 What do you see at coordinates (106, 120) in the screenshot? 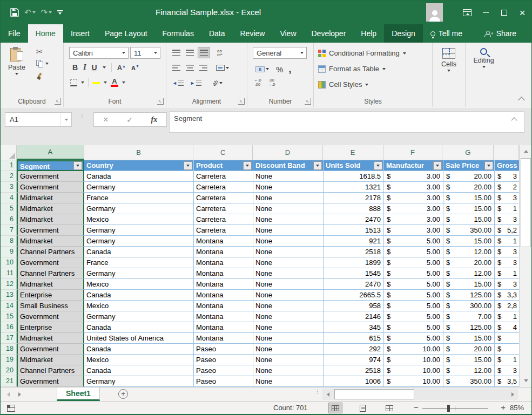
I see `cancel-button: ×` at bounding box center [106, 120].